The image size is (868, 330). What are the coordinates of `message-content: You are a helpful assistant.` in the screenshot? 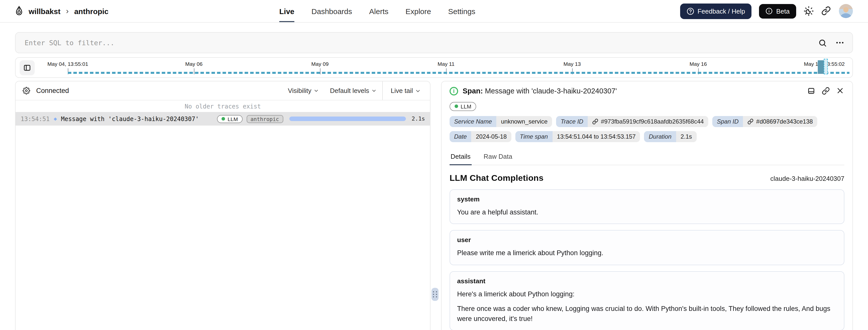 It's located at (647, 212).